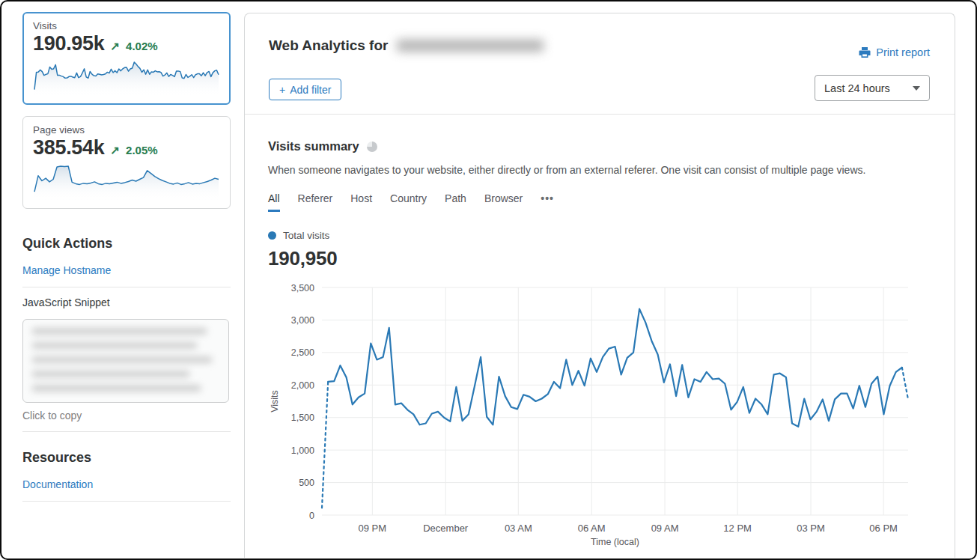  What do you see at coordinates (69, 43) in the screenshot?
I see `metric-value-visits: 190.95k` at bounding box center [69, 43].